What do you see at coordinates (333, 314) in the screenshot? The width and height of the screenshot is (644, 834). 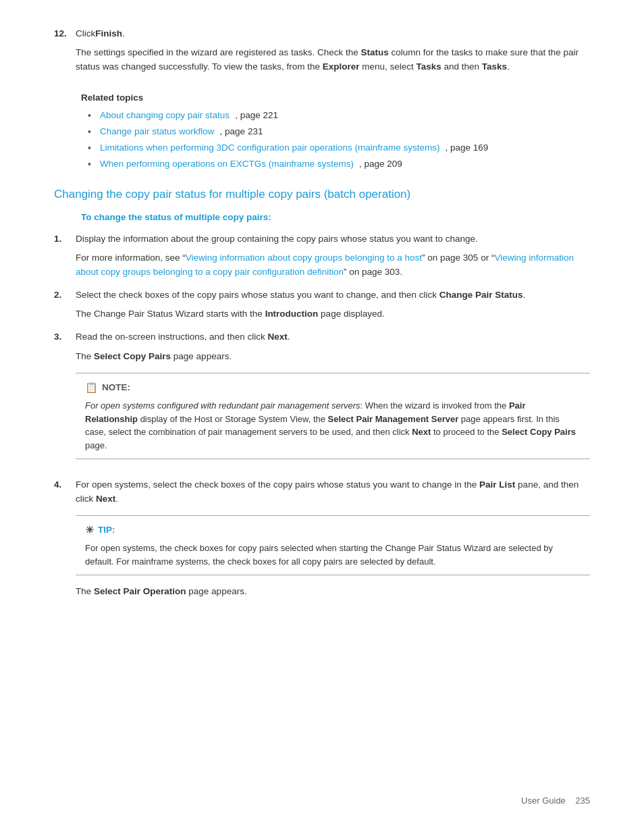 I see `step-2-sub: The Change Pair Status Wizard starts wit…` at bounding box center [333, 314].